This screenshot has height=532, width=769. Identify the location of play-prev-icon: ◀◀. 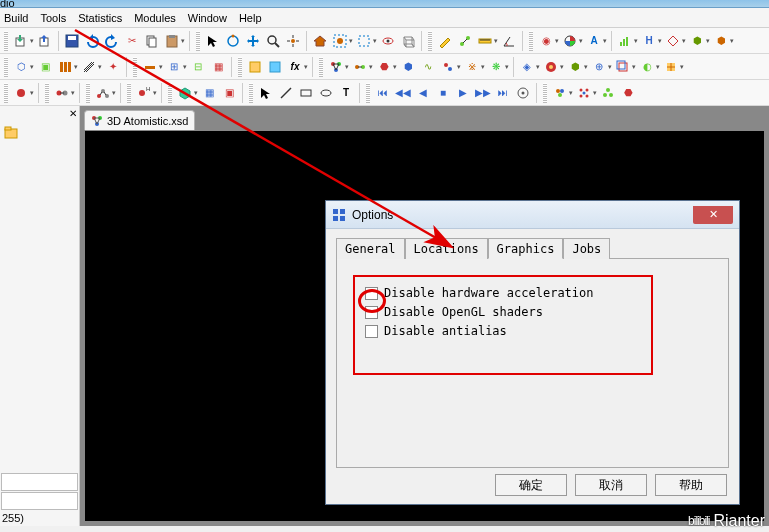
(403, 93).